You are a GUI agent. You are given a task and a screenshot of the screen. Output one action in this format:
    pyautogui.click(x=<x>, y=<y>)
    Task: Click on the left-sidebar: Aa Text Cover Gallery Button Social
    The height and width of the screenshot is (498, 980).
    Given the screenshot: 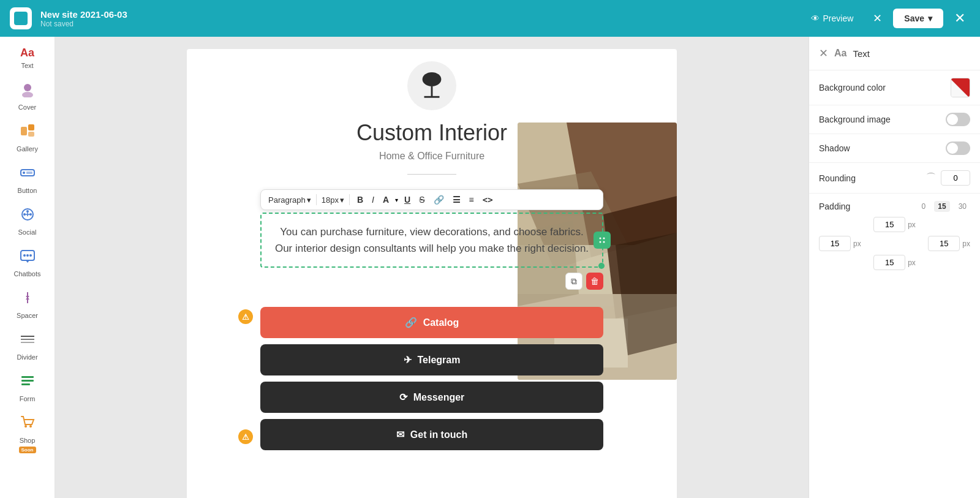 What is the action you would take?
    pyautogui.click(x=28, y=267)
    